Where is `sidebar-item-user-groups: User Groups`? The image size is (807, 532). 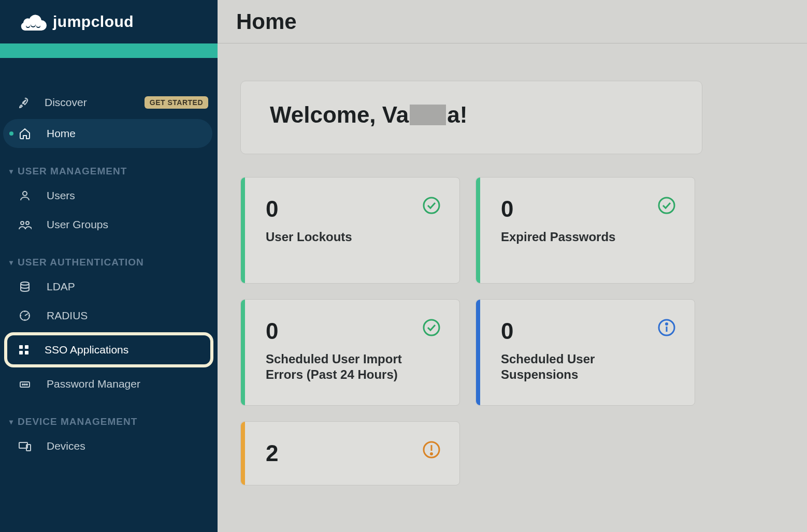
sidebar-item-user-groups: User Groups is located at coordinates (109, 225).